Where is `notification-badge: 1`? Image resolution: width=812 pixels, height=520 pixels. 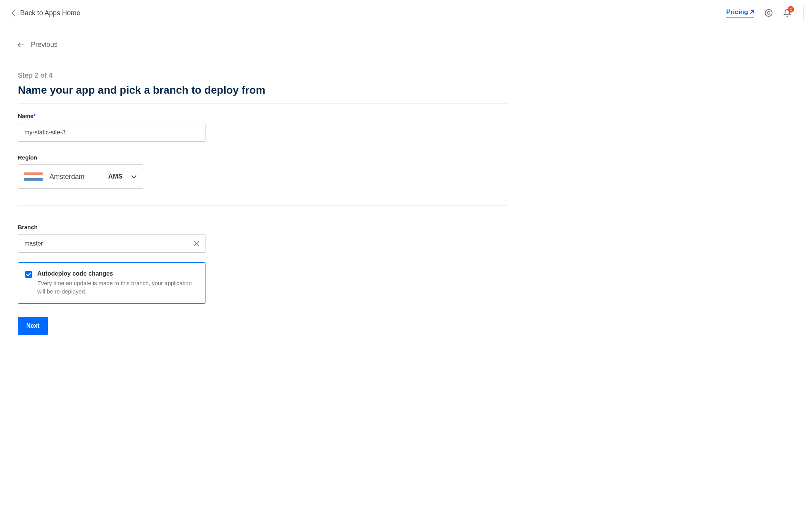 notification-badge: 1 is located at coordinates (791, 9).